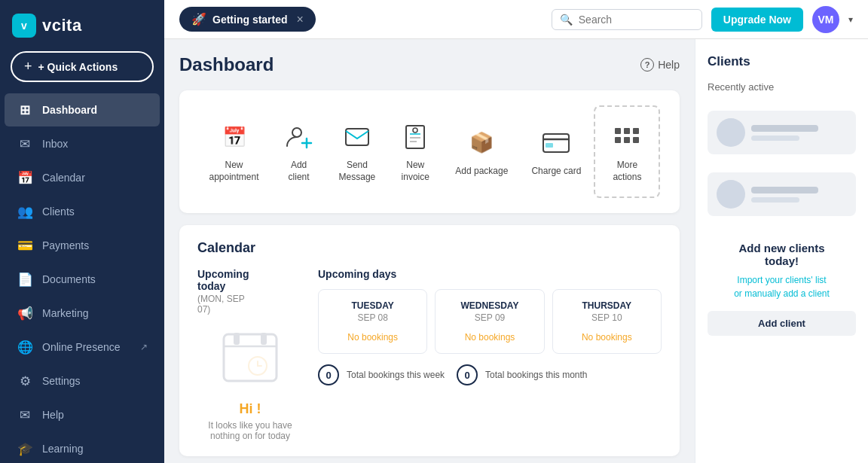  I want to click on hi-text: Hi !, so click(250, 410).